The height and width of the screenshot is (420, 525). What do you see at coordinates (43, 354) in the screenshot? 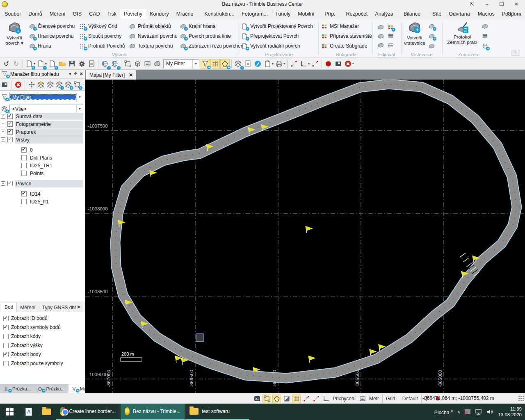
I see `point-option: Zobrazit body` at bounding box center [43, 354].